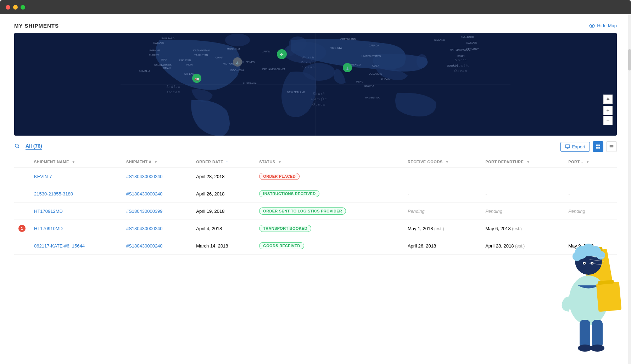  What do you see at coordinates (316, 162) in the screenshot?
I see `table-header-row: SHIPMENT NAME ▼ SHIPMENT # ▼ ORDER DATE …` at bounding box center [316, 162].